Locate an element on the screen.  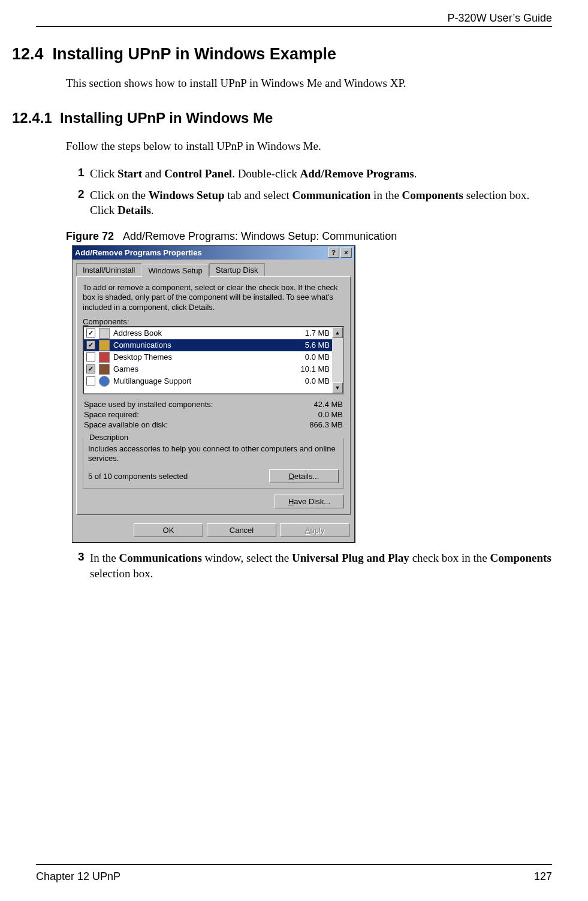
t: window, select the is located at coordinates (247, 558).